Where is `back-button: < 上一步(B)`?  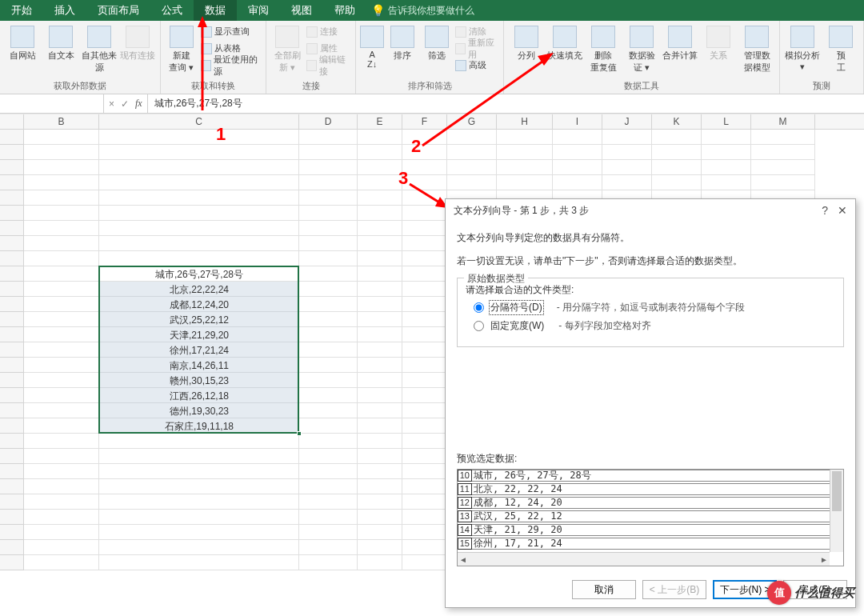
back-button: < 上一步(B) is located at coordinates (674, 590).